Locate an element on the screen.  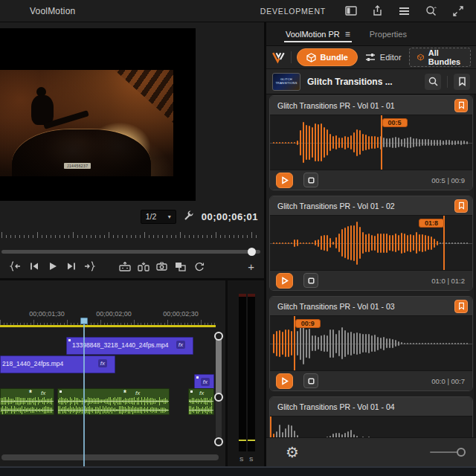
waveform-area is located at coordinates (371, 427).